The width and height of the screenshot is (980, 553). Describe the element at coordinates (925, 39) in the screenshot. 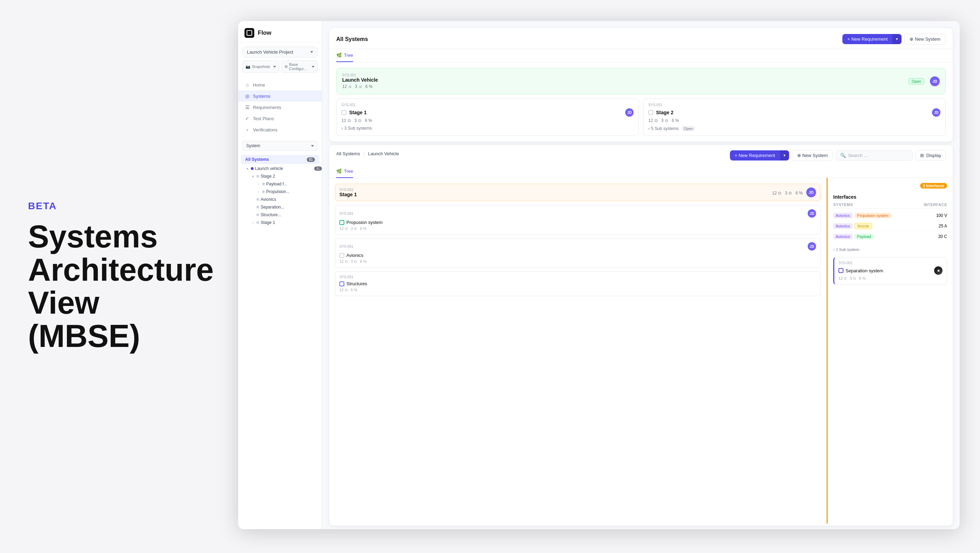

I see `new-system-button: ⊕ New System` at that location.